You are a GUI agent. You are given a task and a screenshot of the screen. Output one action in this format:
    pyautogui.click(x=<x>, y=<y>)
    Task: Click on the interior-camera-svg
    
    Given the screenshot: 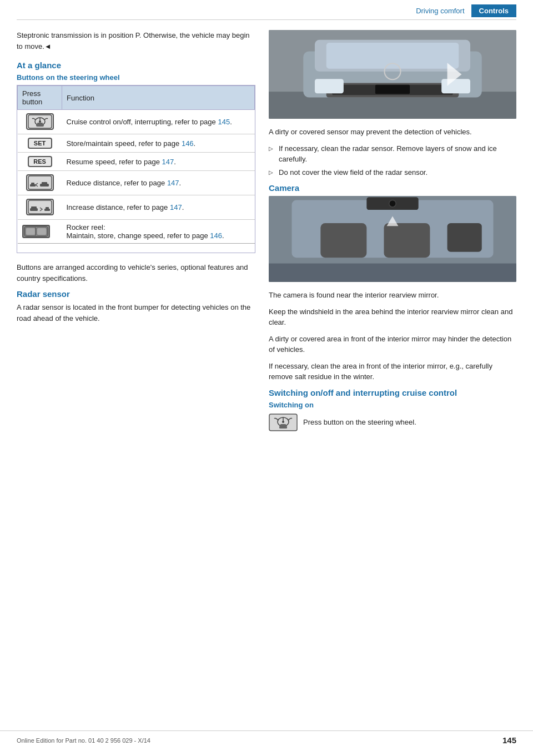 What is the action you would take?
    pyautogui.click(x=393, y=239)
    